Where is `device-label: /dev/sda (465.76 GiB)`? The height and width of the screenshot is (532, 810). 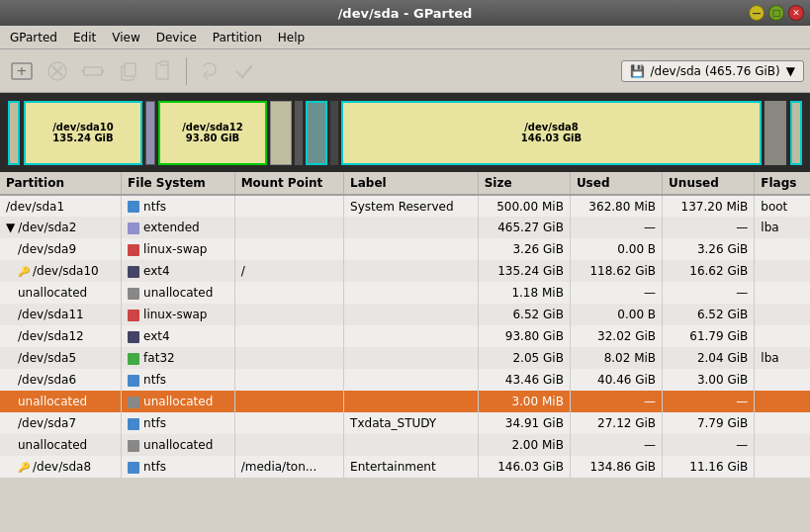 device-label: /dev/sda (465.76 GiB) is located at coordinates (716, 71).